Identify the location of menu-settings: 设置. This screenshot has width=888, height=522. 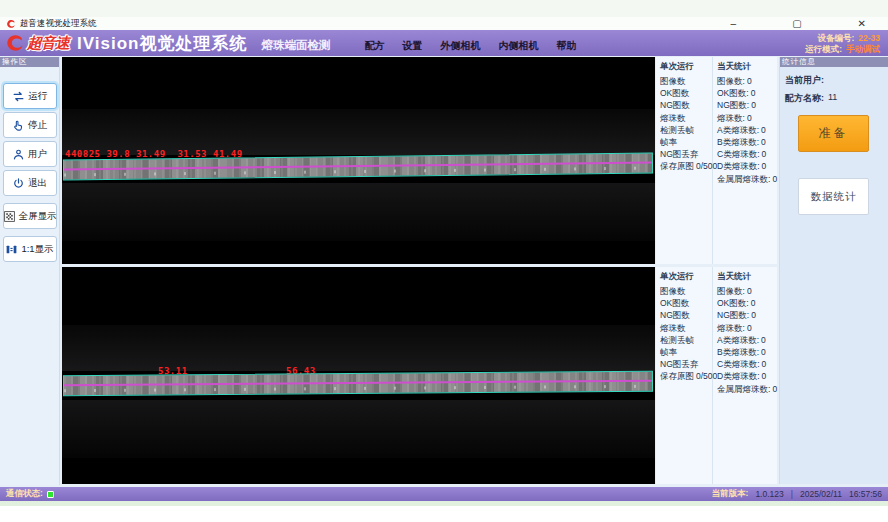
(412, 46).